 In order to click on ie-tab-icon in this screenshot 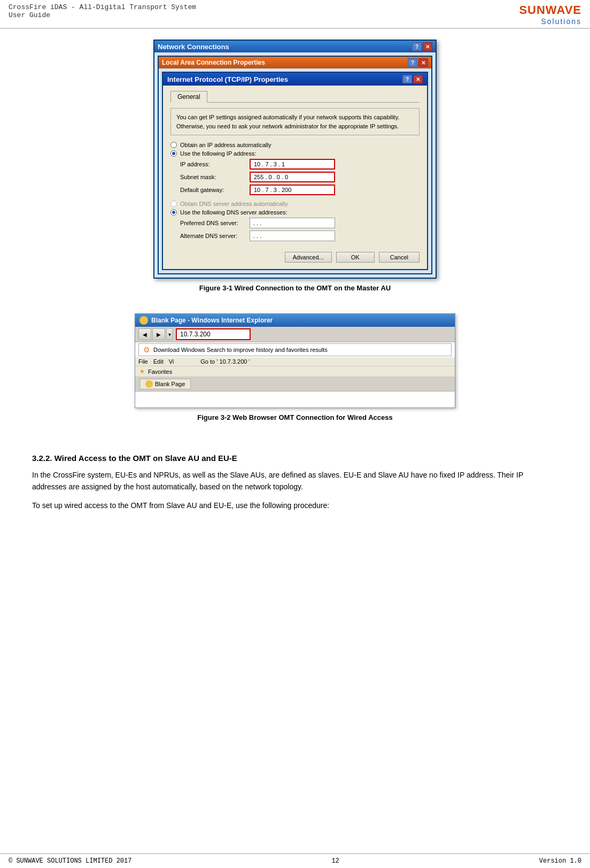, I will do `click(149, 384)`.